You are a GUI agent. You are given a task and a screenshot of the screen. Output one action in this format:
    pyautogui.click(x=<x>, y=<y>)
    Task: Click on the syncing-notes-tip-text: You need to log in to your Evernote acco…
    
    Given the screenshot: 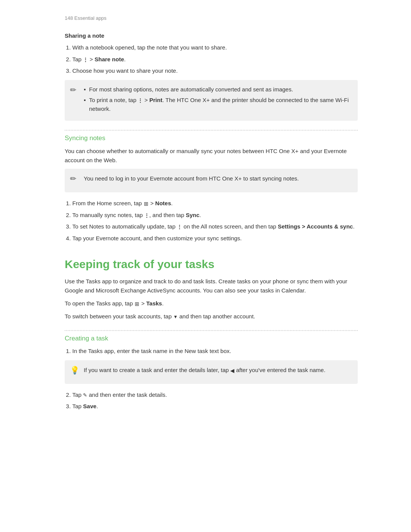 What is the action you would take?
    pyautogui.click(x=217, y=179)
    